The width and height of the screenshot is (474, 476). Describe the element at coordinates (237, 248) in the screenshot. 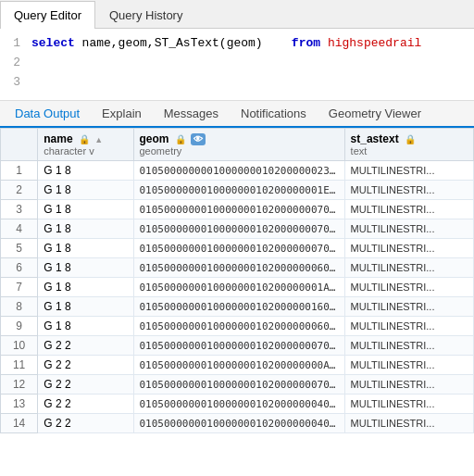

I see `table-row: 5G 1 80105000000010000000102000000070000…` at that location.